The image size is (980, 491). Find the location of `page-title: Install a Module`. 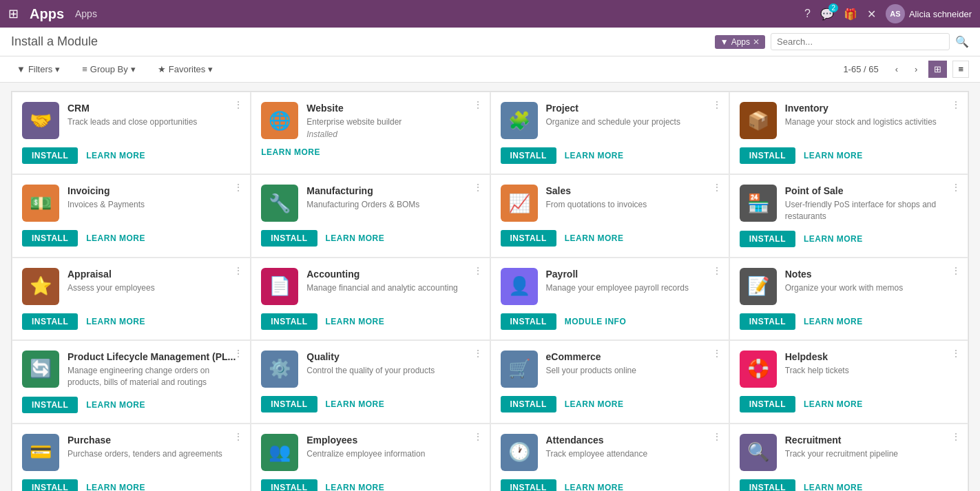

page-title: Install a Module is located at coordinates (54, 41).